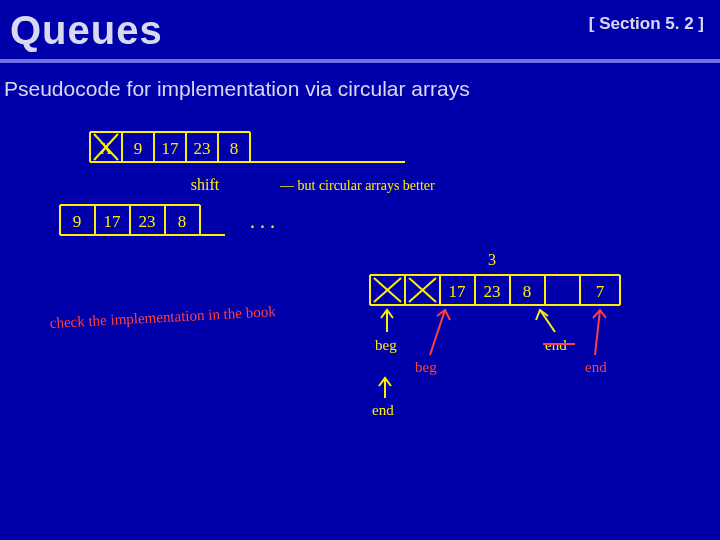  Describe the element at coordinates (262, 221) in the screenshot. I see `ellipsis: . . .` at that location.